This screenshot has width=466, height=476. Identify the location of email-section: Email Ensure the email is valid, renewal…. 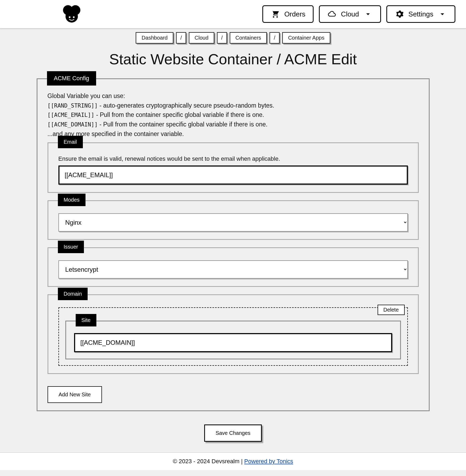
(233, 168).